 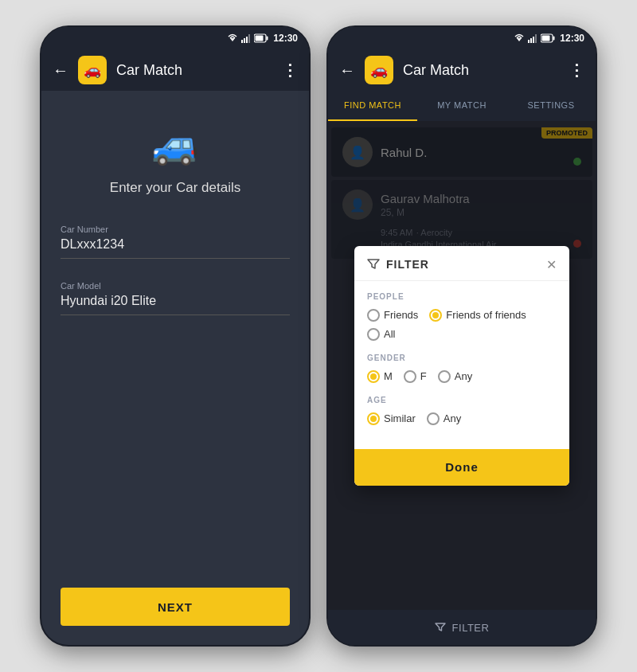 What do you see at coordinates (444, 377) in the screenshot?
I see `radio-circle-any-gender` at bounding box center [444, 377].